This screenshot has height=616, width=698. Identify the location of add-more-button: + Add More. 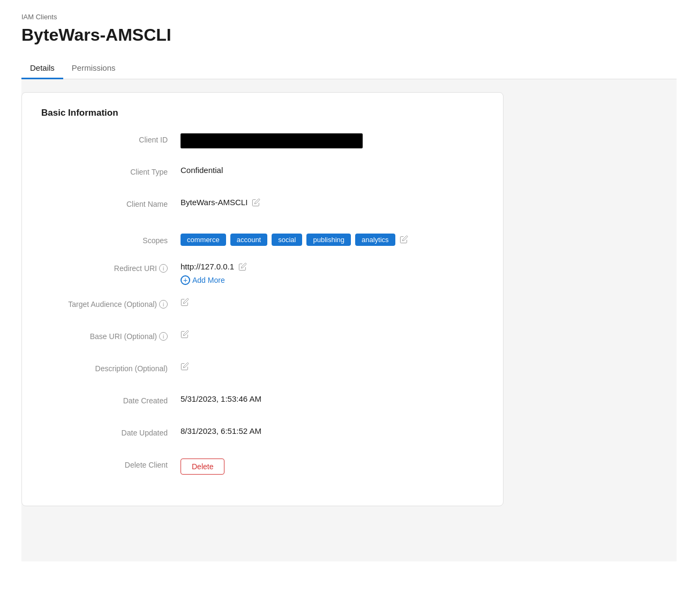
(214, 280).